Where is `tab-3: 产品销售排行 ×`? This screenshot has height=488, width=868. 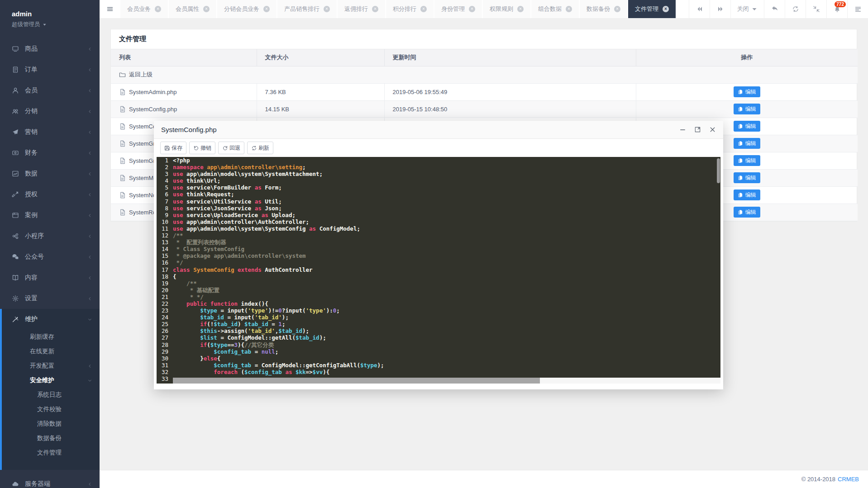 tab-3: 产品销售排行 × is located at coordinates (308, 9).